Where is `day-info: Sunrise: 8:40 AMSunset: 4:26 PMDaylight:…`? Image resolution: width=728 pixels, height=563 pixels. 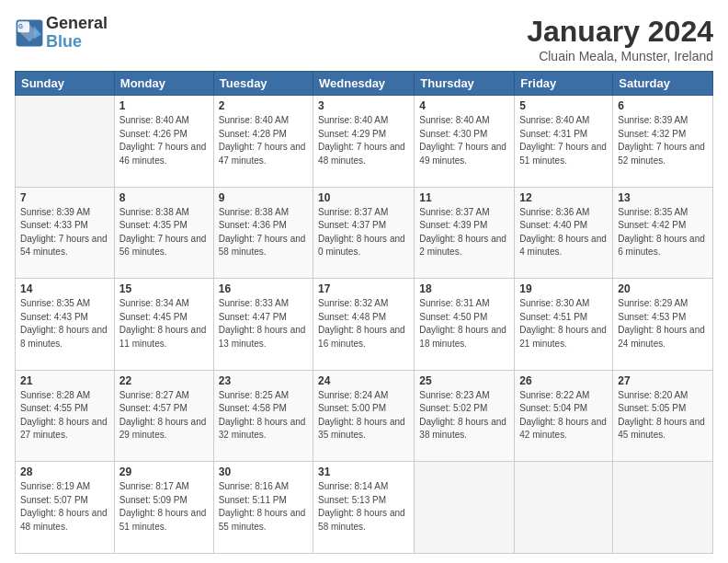 day-info: Sunrise: 8:40 AMSunset: 4:26 PMDaylight:… is located at coordinates (164, 141).